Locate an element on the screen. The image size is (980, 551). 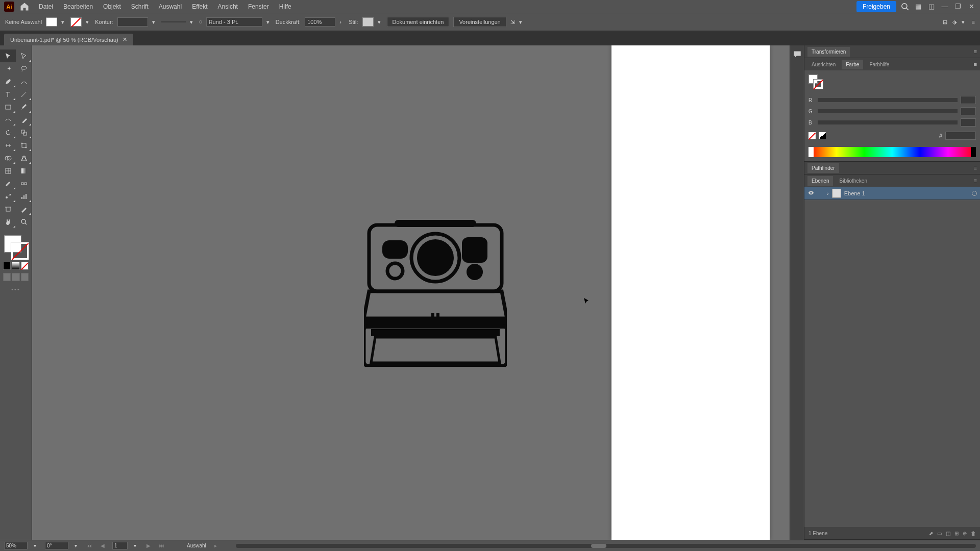
new-layer-icon: ⊕ is located at coordinates (965, 534).